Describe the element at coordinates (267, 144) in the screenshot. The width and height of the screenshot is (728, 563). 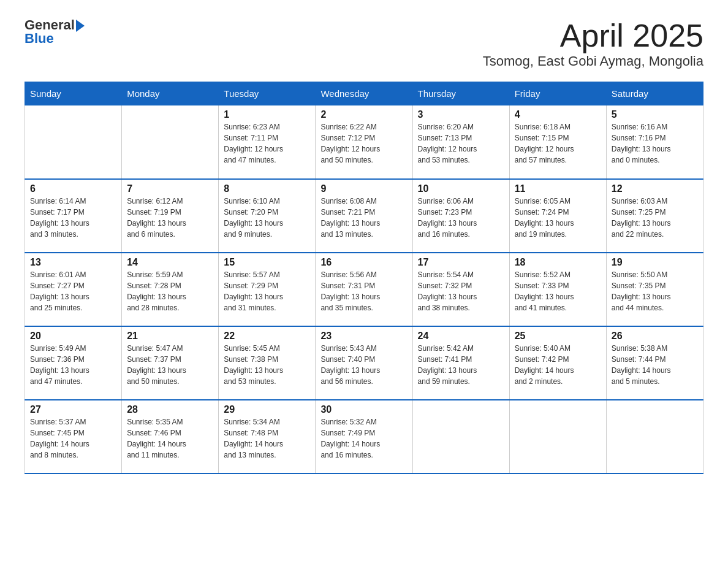
I see `day-info: Sunrise: 6:23 AM Sunset: 7:11 PM Dayligh…` at that location.